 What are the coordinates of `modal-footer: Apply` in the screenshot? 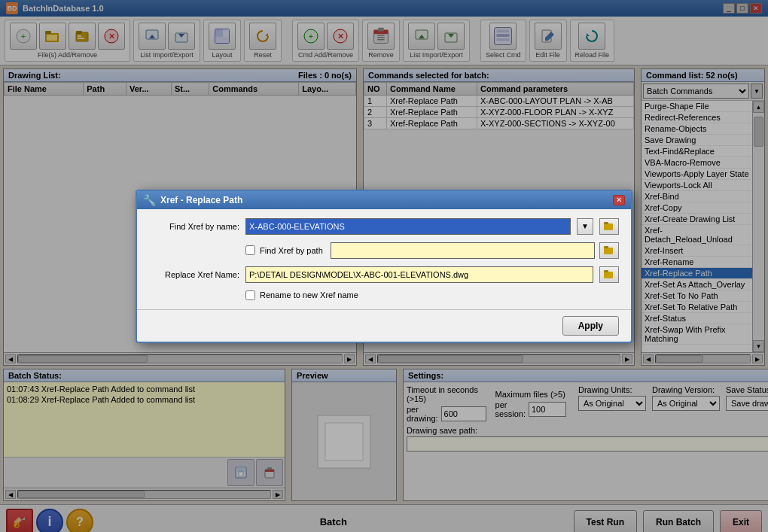 It's located at (384, 325).